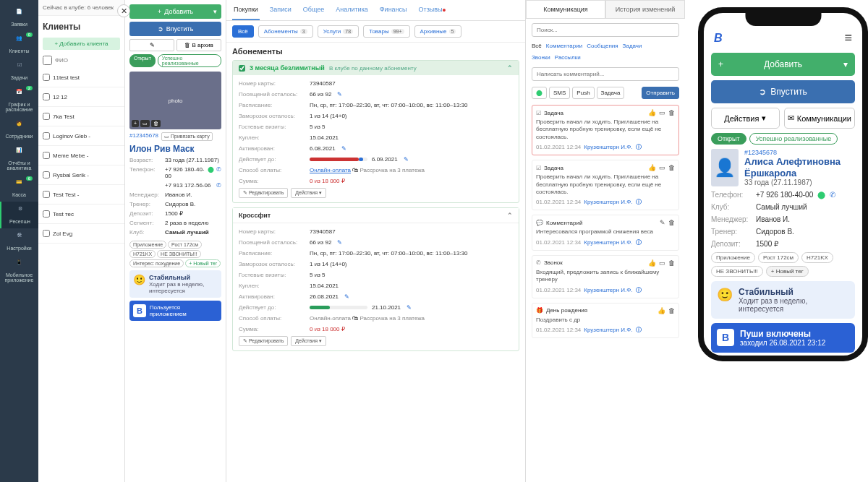 The height and width of the screenshot is (482, 868). What do you see at coordinates (540, 92) in the screenshot?
I see `whatsapp-option: ⬤` at bounding box center [540, 92].